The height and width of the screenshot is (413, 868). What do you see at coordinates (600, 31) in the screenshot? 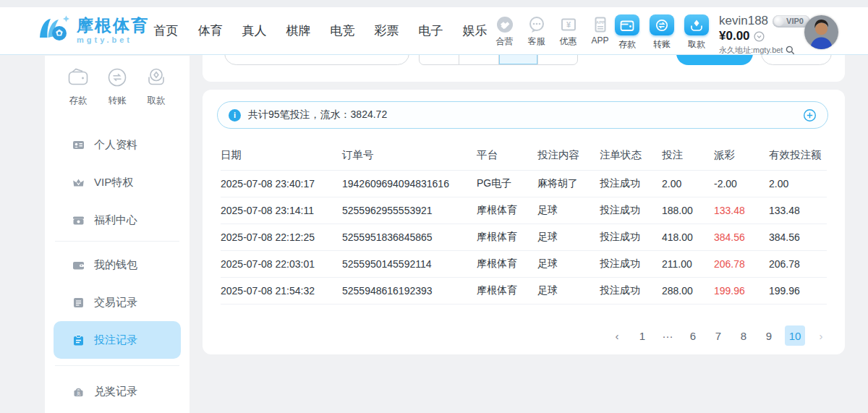
I see `header-link-app: APP APP` at bounding box center [600, 31].